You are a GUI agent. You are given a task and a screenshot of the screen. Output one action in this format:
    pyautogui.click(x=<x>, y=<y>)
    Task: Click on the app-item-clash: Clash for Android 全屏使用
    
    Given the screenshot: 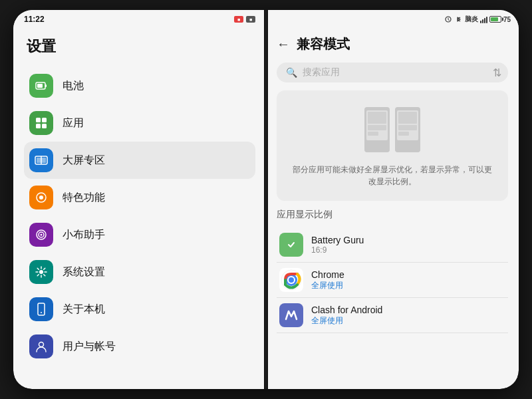 What is the action you would take?
    pyautogui.click(x=392, y=315)
    